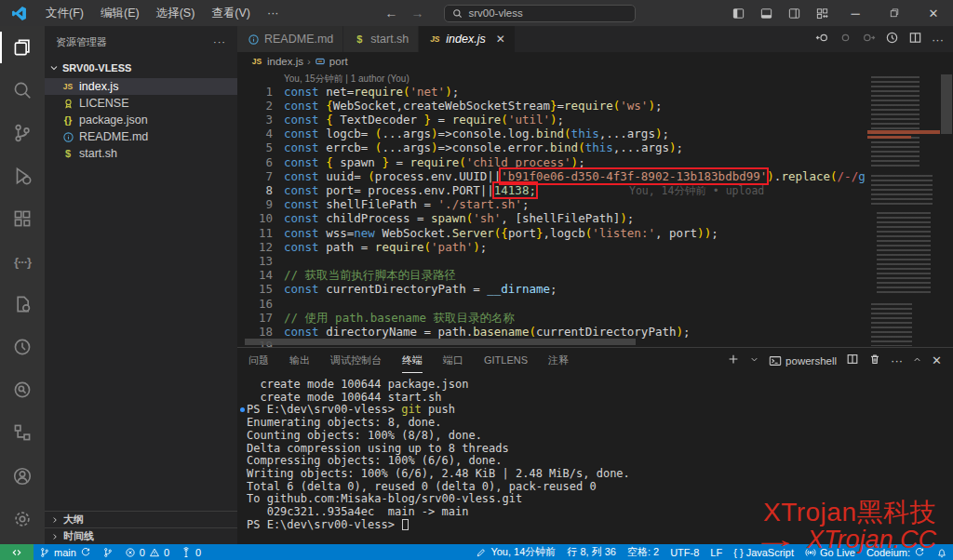 Image resolution: width=953 pixels, height=560 pixels. I want to click on branch-item: main, so click(65, 553).